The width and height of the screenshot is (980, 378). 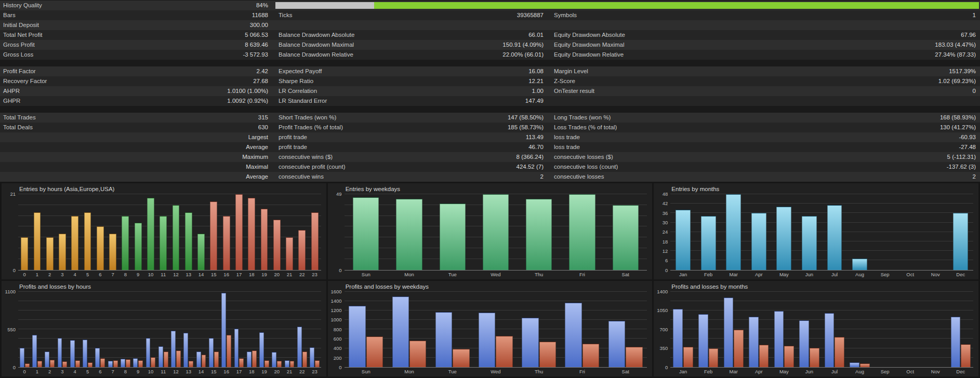 I want to click on category-Feb, so click(x=709, y=330).